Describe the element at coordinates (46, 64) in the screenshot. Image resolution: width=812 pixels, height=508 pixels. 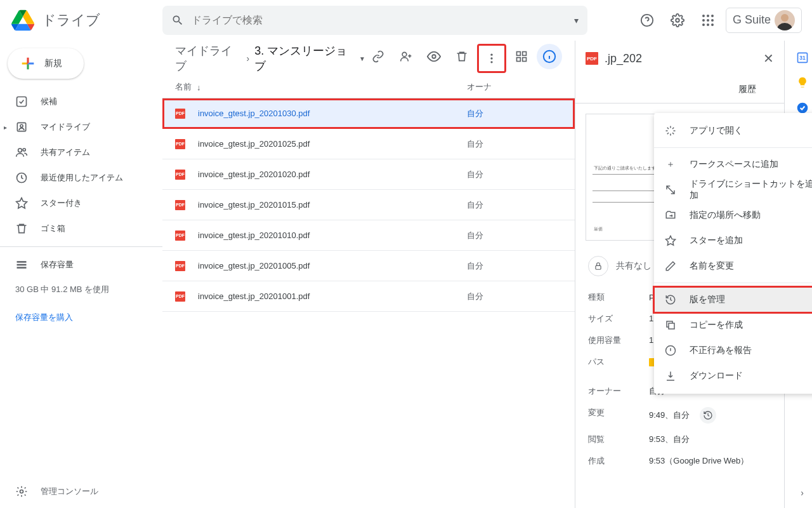
I see `new-button: 新規` at that location.